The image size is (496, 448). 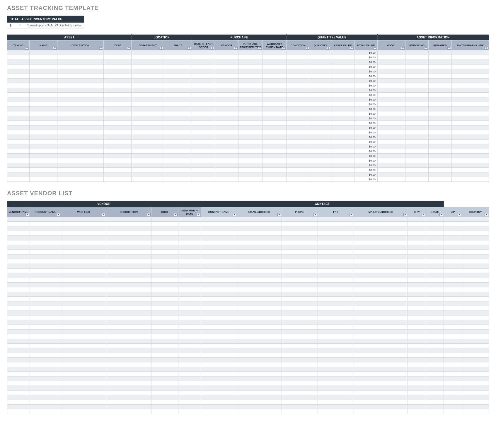 I want to click on cell: $0.00, so click(x=366, y=95).